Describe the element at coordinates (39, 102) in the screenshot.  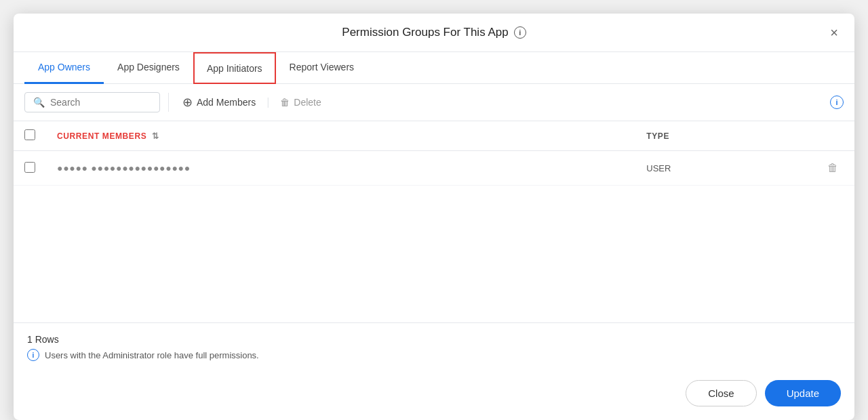
I see `search-icon: 🔍` at that location.